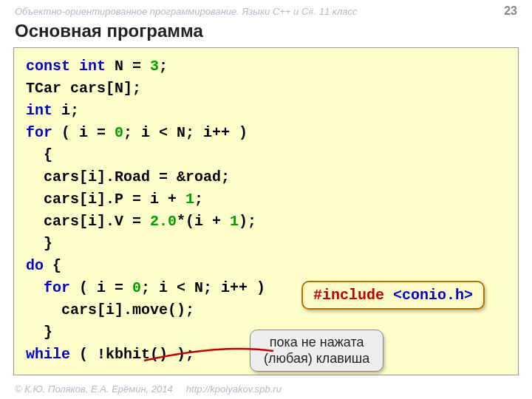 Image resolution: width=532 pixels, height=399 pixels. What do you see at coordinates (511, 11) in the screenshot?
I see `page-number: 23` at bounding box center [511, 11].